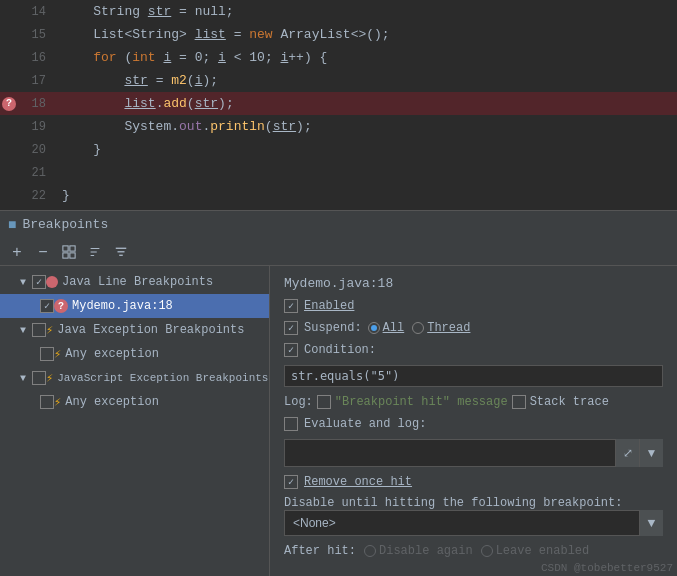 Image resolution: width=677 pixels, height=576 pixels. I want to click on more-options-button, so click(121, 252).